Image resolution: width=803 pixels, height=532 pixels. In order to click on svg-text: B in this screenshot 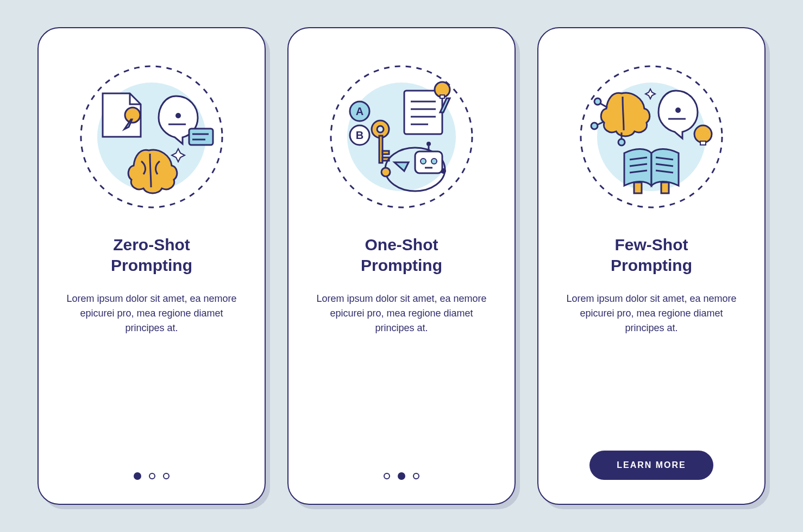, I will do `click(360, 135)`.